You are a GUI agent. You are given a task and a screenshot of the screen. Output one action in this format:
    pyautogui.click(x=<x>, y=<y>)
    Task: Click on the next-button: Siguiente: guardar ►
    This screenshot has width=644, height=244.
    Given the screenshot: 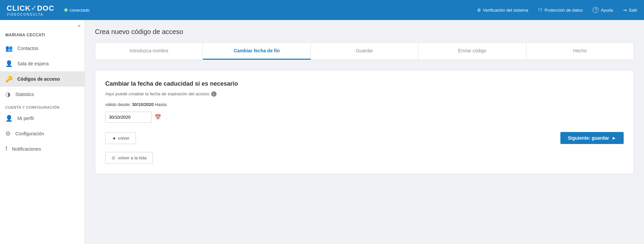 What is the action you would take?
    pyautogui.click(x=592, y=138)
    